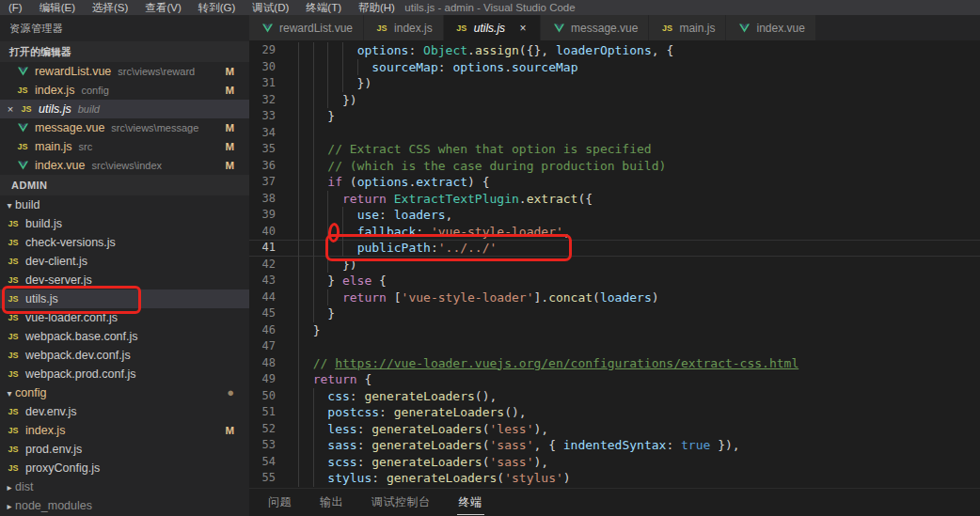 Image resolution: width=980 pixels, height=516 pixels. What do you see at coordinates (492, 28) in the screenshot?
I see `tab-utils.js: JSutils.js×` at bounding box center [492, 28].